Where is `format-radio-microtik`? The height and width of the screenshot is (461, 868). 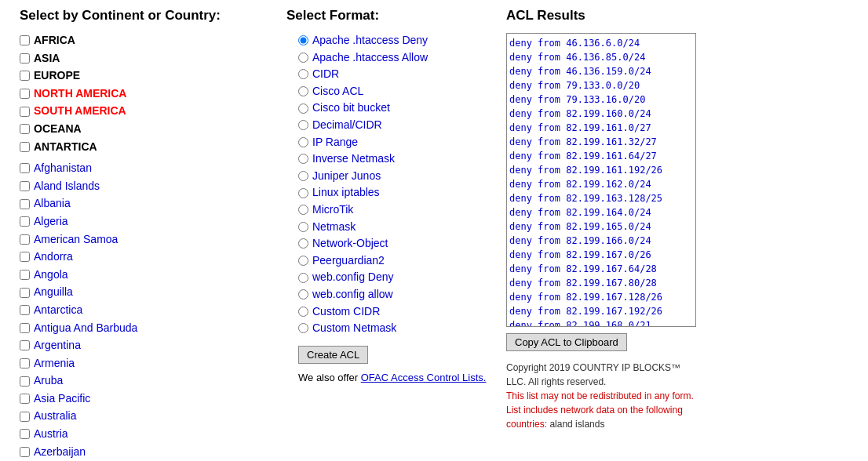
format-radio-microtik is located at coordinates (303, 210).